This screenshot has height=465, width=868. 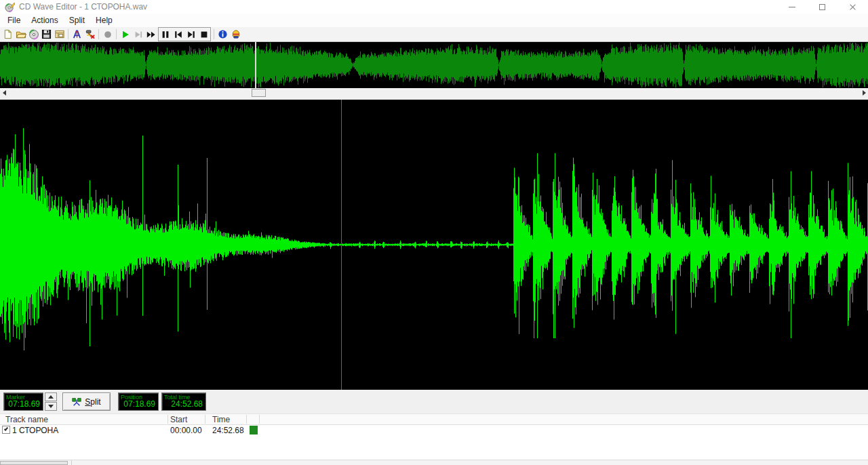 What do you see at coordinates (6, 430) in the screenshot?
I see `track-checkbox` at bounding box center [6, 430].